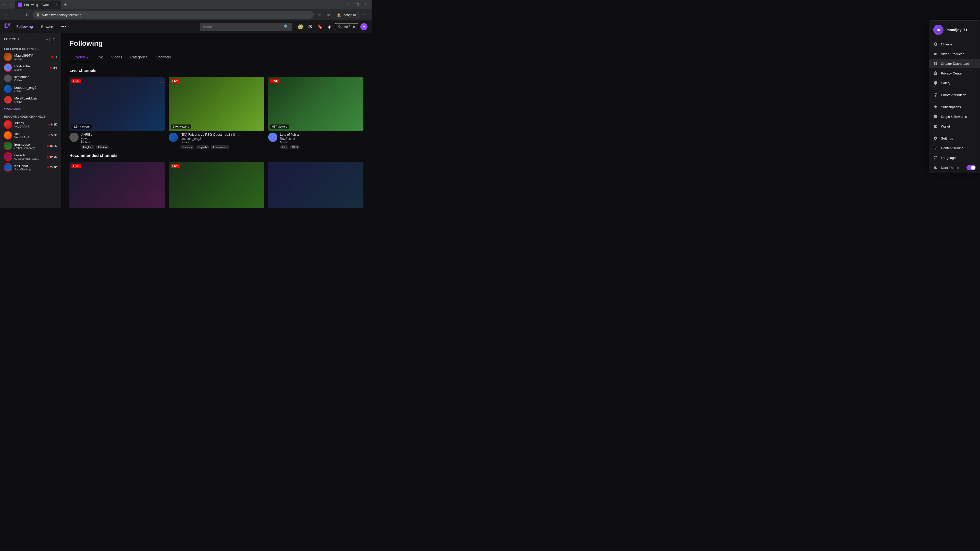 Image resolution: width=980 pixels, height=551 pixels. I want to click on sidebar-item: RayRachel Music 386, so click(30, 68).